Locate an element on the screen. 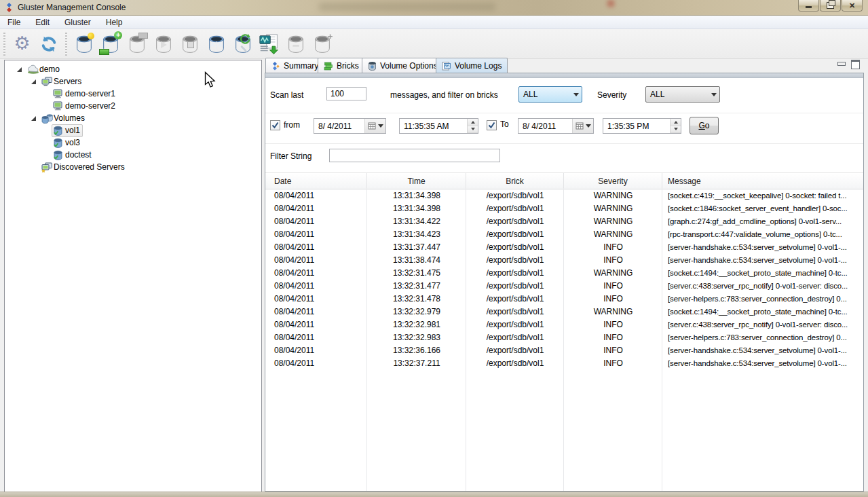  scan-last-input is located at coordinates (346, 94).